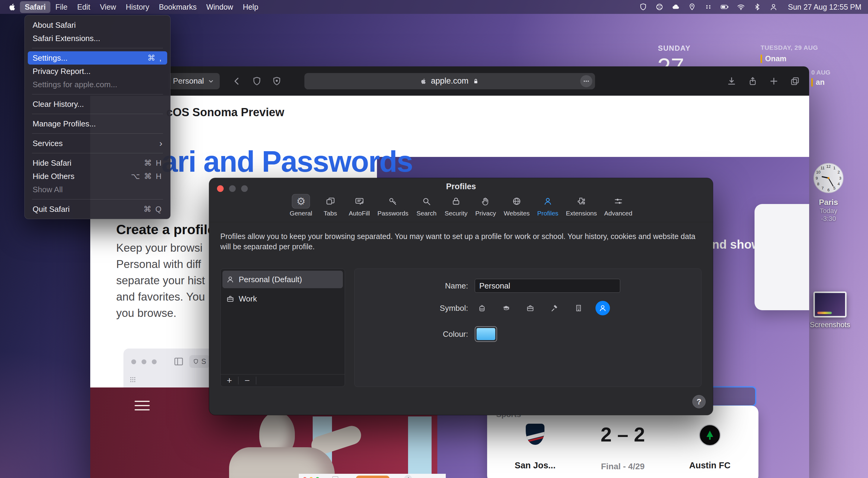 The width and height of the screenshot is (868, 478). I want to click on colour-well, so click(486, 334).